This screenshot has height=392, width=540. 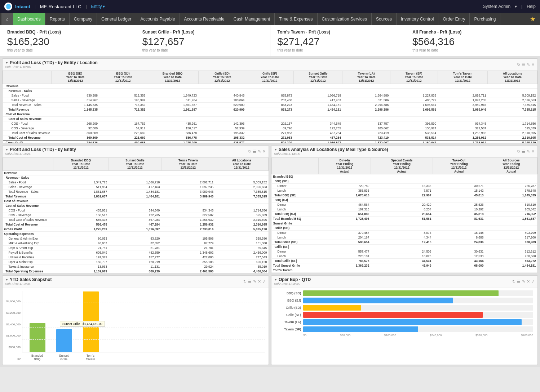 I want to click on nav-cash-management: Cash Management, so click(x=252, y=19).